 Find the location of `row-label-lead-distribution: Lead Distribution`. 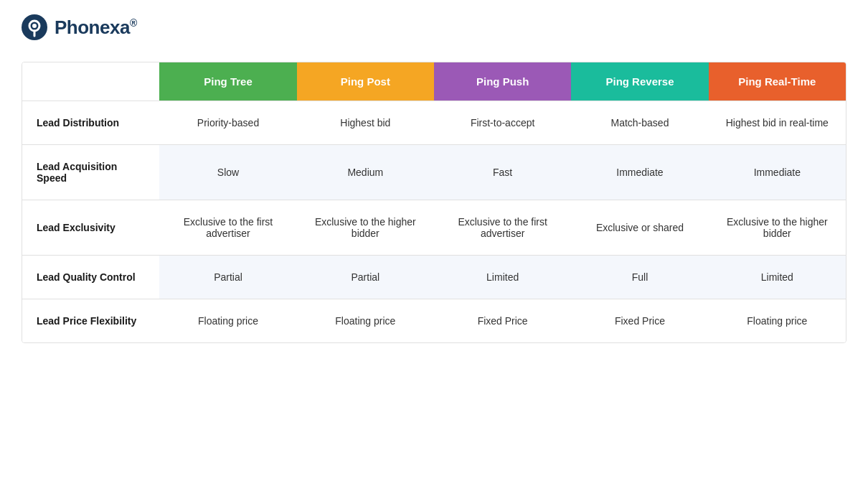

row-label-lead-distribution: Lead Distribution is located at coordinates (90, 123).